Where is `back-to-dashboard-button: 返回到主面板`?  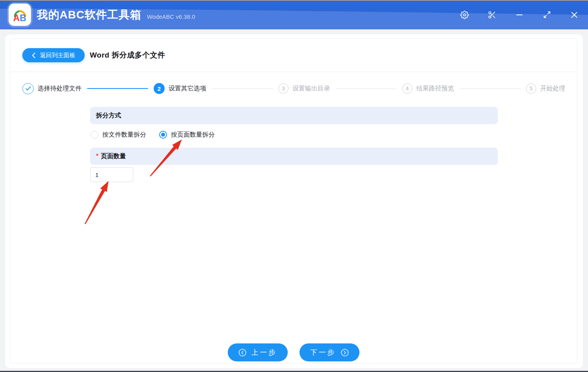
back-to-dashboard-button: 返回到主面板 is located at coordinates (53, 55).